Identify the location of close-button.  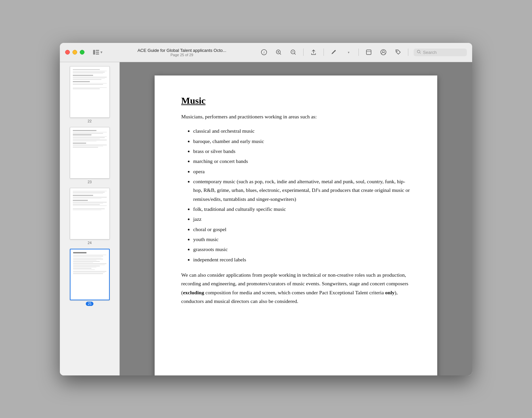
(67, 52).